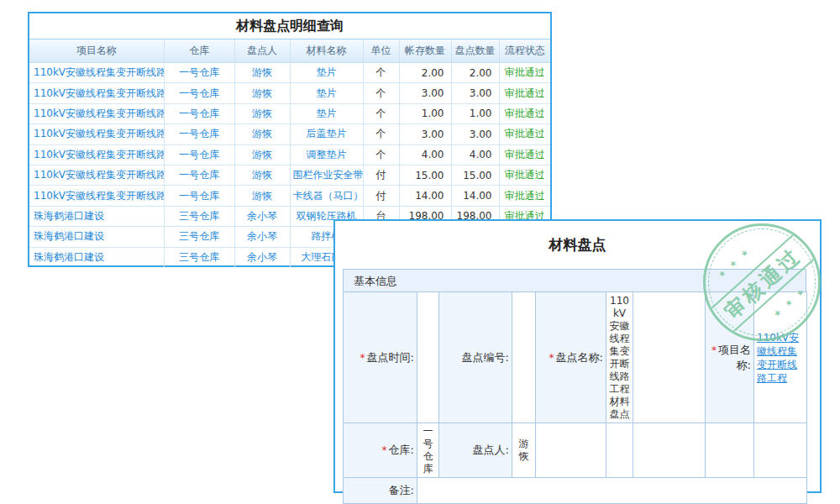 The image size is (840, 504). I want to click on remark-value, so click(612, 491).